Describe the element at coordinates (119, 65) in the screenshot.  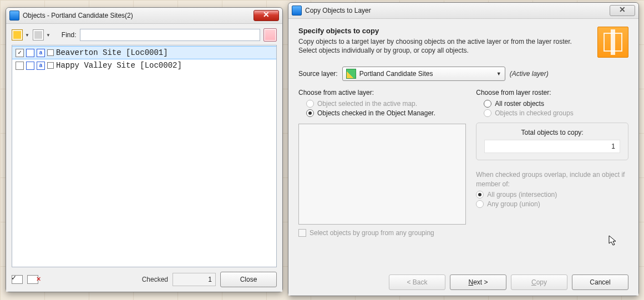
I see `object-name: Happy Valley Site [Loc0002]` at that location.